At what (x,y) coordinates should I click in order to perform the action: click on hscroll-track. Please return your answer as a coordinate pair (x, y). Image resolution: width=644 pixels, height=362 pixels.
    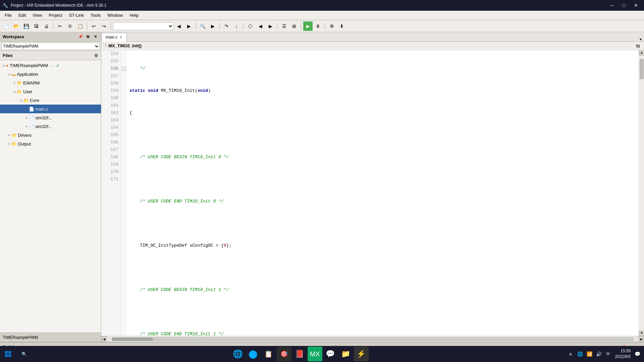
    Looking at the image, I should click on (373, 339).